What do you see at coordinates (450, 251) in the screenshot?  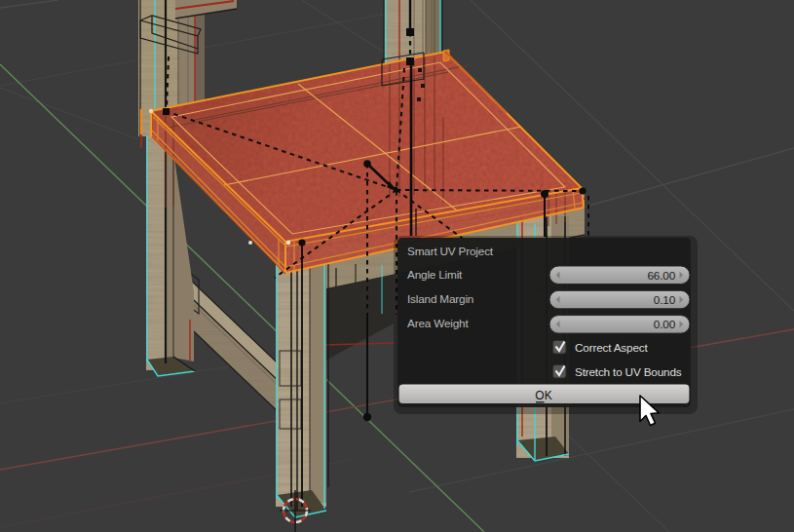 I see `svg-text: Smart UV Project` at bounding box center [450, 251].